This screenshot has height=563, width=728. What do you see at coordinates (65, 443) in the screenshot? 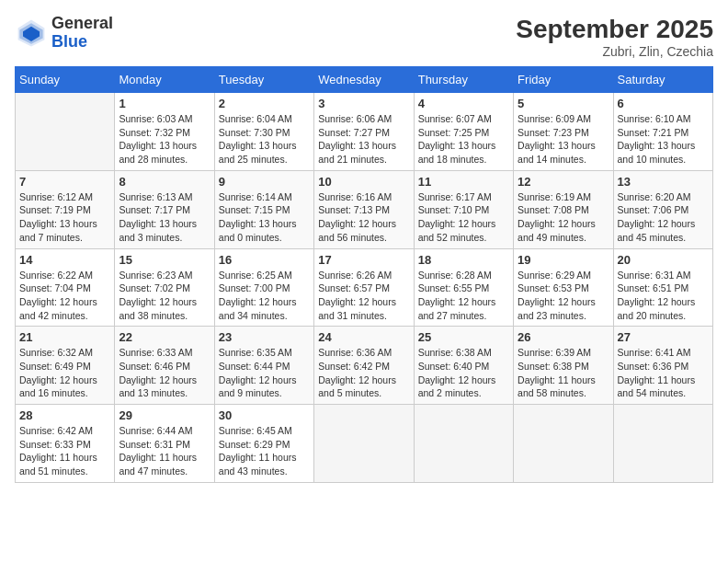
I see `calendar-cell: 28Sunrise: 6:42 AM Sunset: 6:33 PM Dayli…` at bounding box center [65, 443].